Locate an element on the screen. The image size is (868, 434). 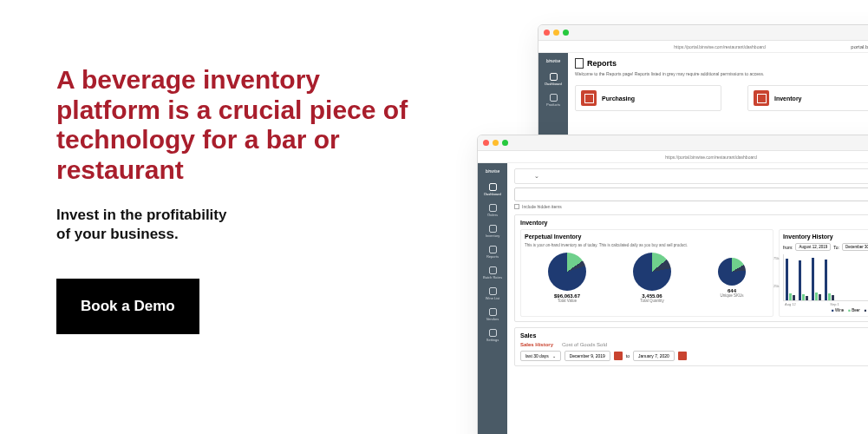
sales-to-date: January 7, 2020 is located at coordinates (654, 356).